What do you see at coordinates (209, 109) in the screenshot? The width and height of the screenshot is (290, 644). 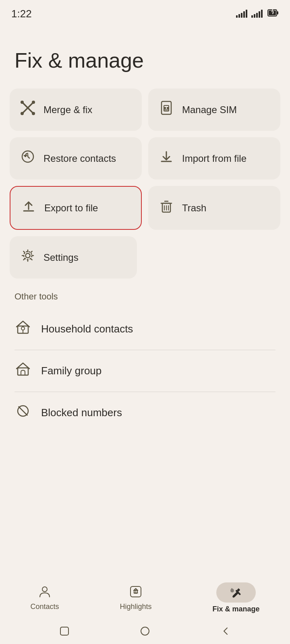 I see `manage-sim-label: Manage SIM` at bounding box center [209, 109].